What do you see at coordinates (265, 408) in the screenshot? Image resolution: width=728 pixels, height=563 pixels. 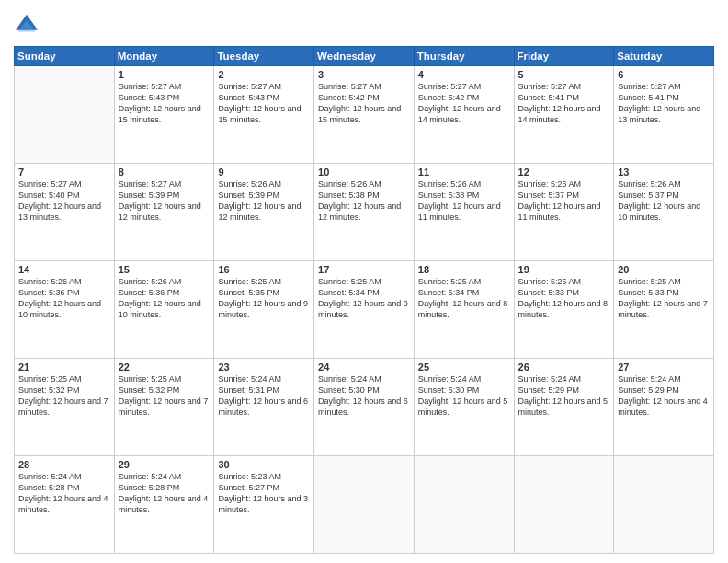 I see `calendar-cell: 23Sunrise: 5:24 AM Sunset: 5:31 PM Dayli…` at bounding box center [265, 408].